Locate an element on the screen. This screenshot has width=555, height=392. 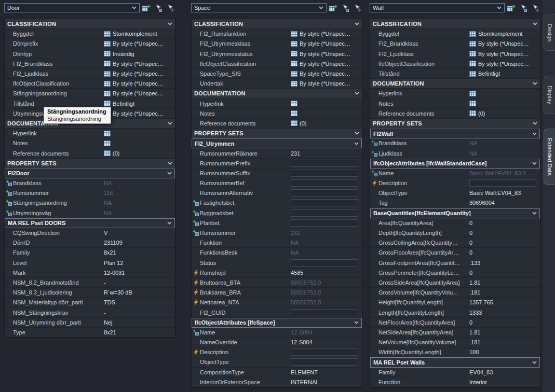
property-value: Nej is located at coordinates (139, 323).